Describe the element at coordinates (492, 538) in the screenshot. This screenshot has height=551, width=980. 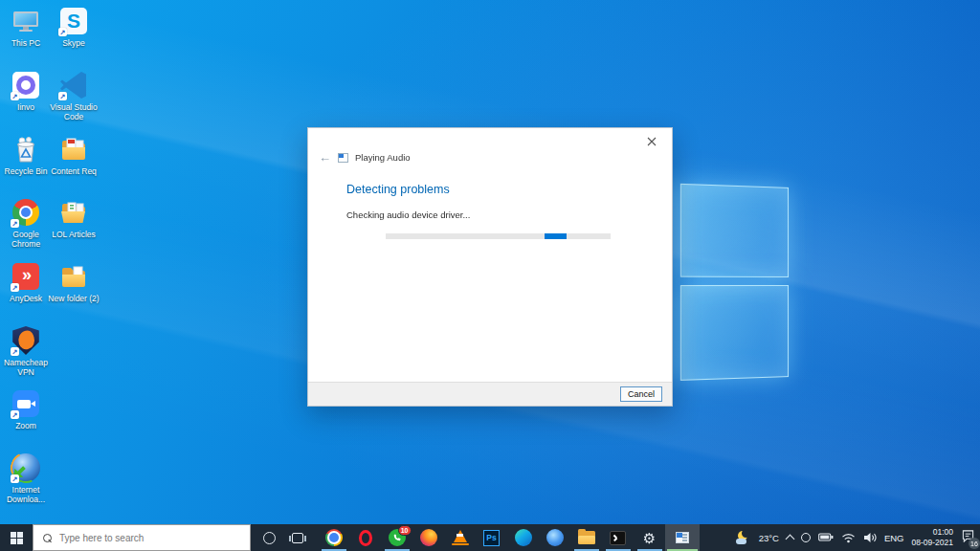
I see `photoshop-icon: Ps` at that location.